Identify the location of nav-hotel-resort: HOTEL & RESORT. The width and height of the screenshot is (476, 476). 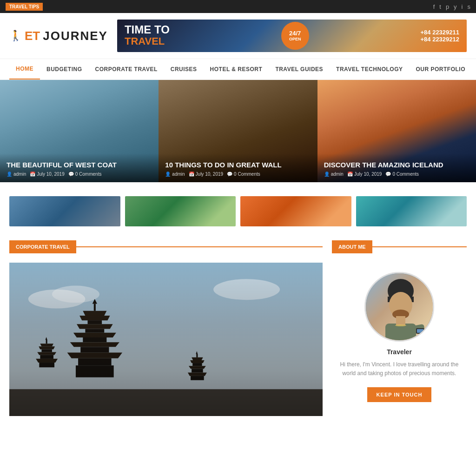
(236, 69).